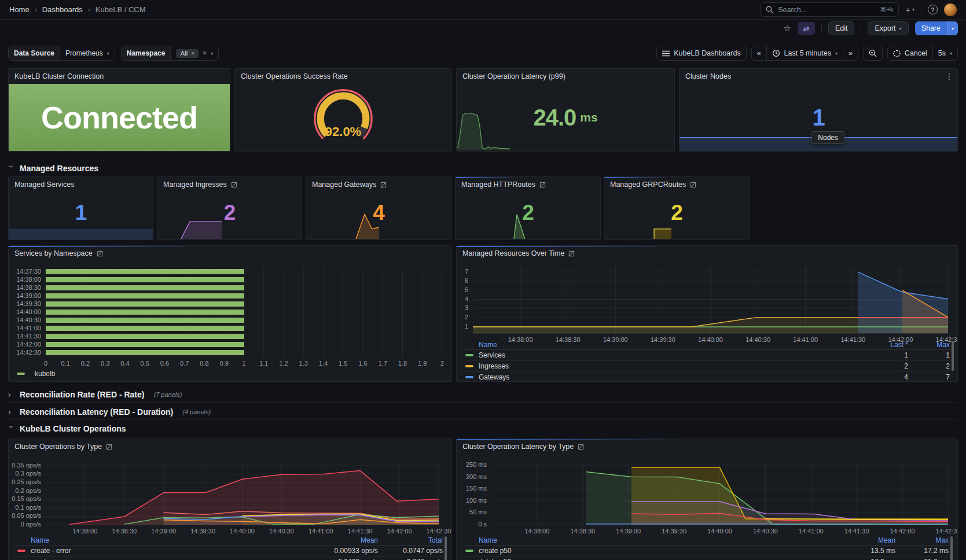 The image size is (966, 560). What do you see at coordinates (205, 53) in the screenshot?
I see `clear-icon: ×` at bounding box center [205, 53].